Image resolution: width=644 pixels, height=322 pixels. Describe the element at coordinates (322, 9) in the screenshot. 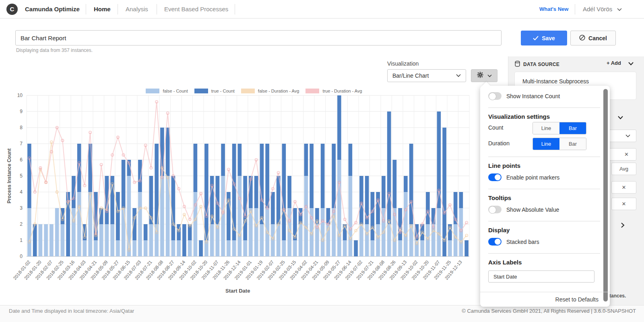

I see `top-navbar: C Camunda Optimize Home Analysis Event B…` at that location.